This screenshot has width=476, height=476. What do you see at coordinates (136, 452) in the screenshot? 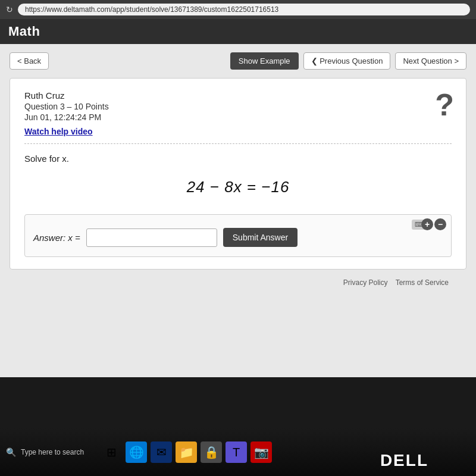
I see `taskbar-icon-edge: 🌐` at bounding box center [136, 452].